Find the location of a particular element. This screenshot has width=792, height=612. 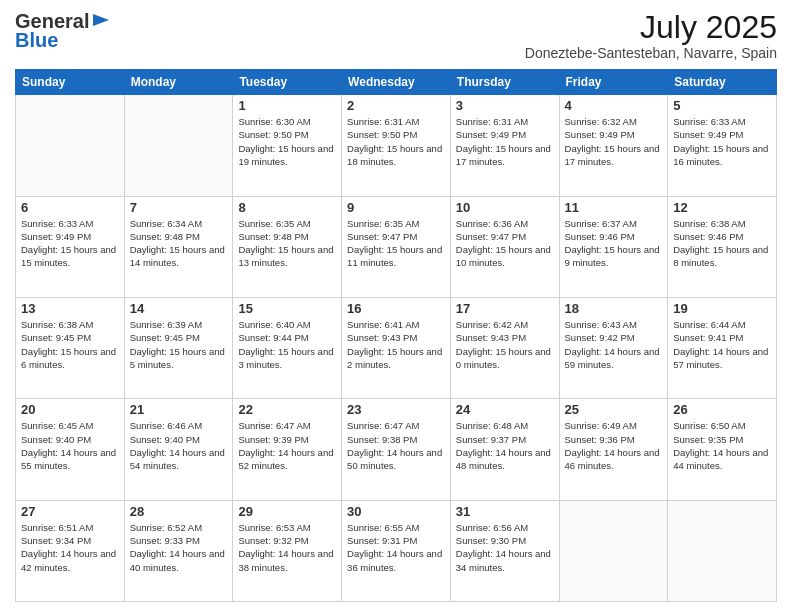

day-number: 7 is located at coordinates (179, 208).